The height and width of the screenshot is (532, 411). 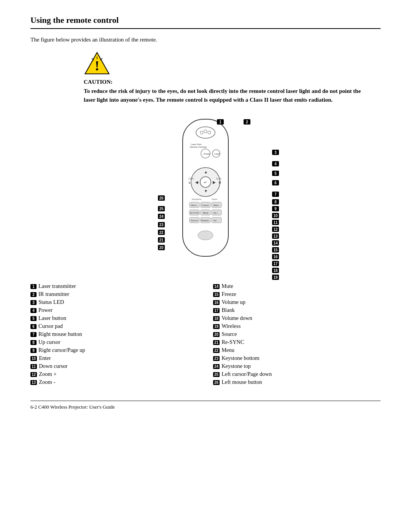 What do you see at coordinates (33, 327) in the screenshot?
I see `legend-num: 6` at bounding box center [33, 327].